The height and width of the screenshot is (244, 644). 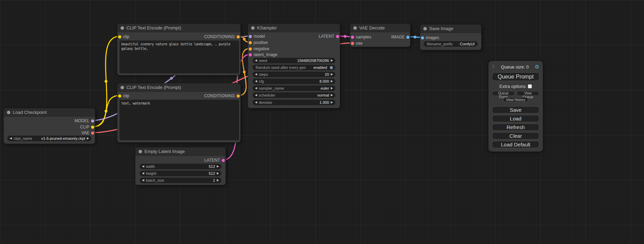 What do you see at coordinates (49, 112) in the screenshot?
I see `node-title-bar: Load Checkpoint` at bounding box center [49, 112].